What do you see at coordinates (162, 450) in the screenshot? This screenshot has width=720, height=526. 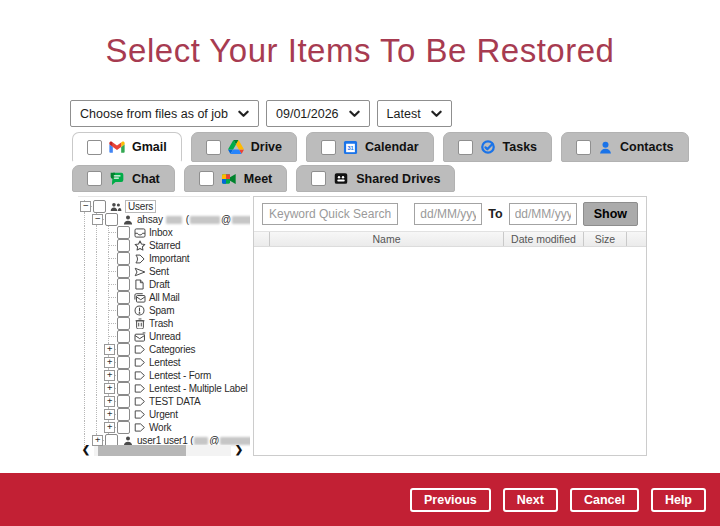 I see `scrollbar-track` at bounding box center [162, 450].